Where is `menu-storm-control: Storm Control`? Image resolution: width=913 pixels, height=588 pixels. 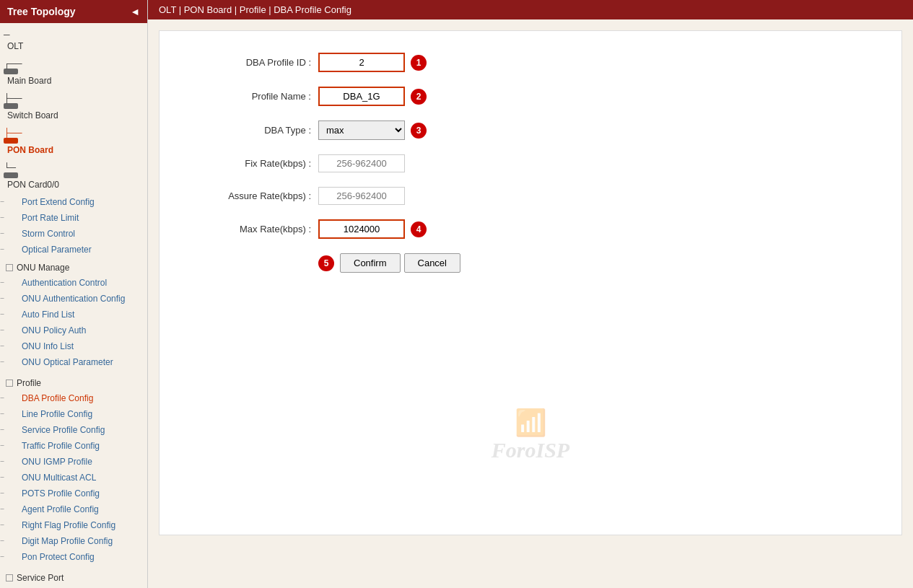 menu-storm-control: Storm Control is located at coordinates (74, 234).